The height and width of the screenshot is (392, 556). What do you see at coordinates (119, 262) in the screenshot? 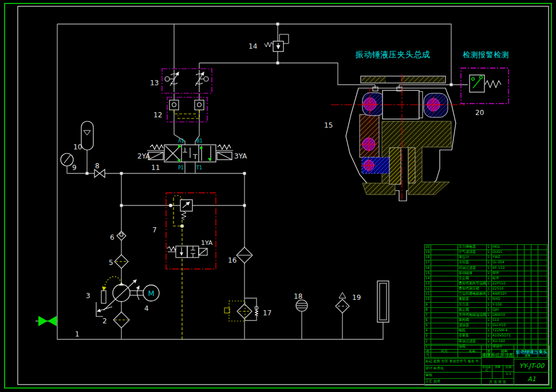
I see `filter-5: 5` at bounding box center [119, 262].